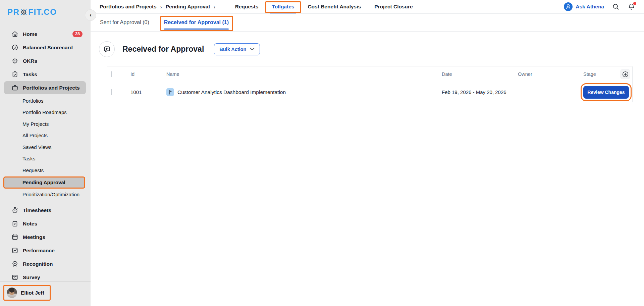  What do you see at coordinates (237, 49) in the screenshot?
I see `bulk-action-button: Bulk Action` at bounding box center [237, 49].